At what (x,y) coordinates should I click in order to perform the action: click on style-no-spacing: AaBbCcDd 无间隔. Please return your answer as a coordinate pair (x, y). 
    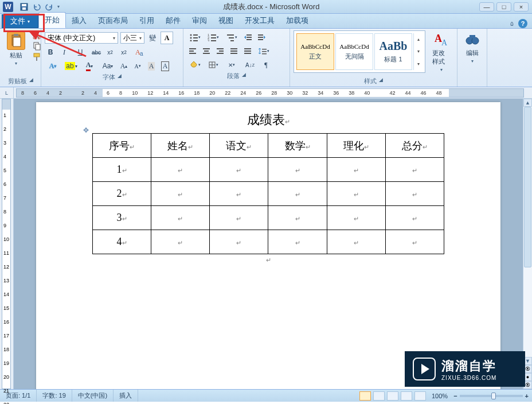
    Looking at the image, I should click on (354, 52).